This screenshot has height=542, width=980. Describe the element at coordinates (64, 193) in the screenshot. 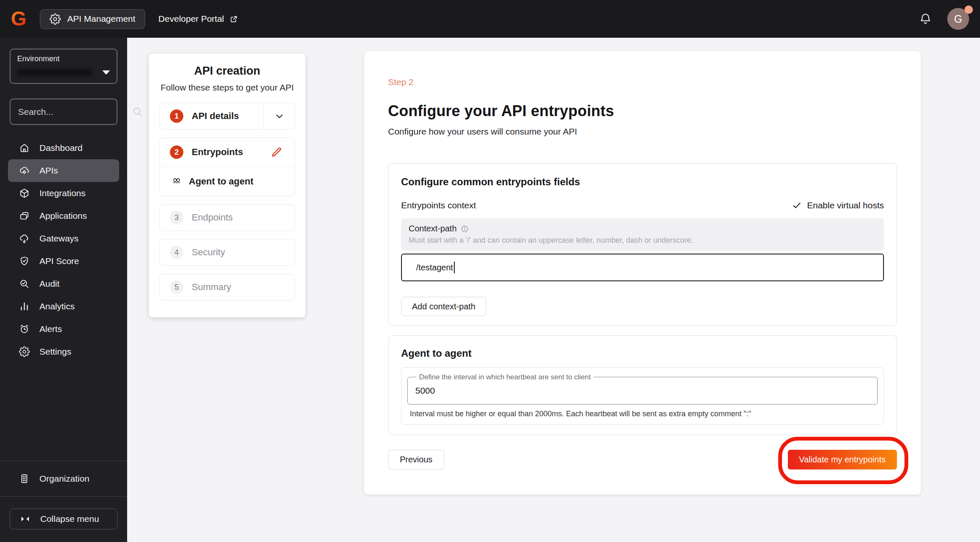

I see `sidebar-item-integrations: Integrations` at that location.